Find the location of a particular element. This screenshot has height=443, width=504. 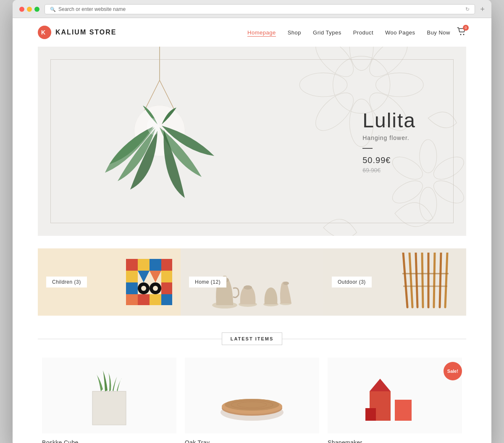

hero-text-area: Lulita Hanging flower. 50.99€ 69.90€ is located at coordinates (389, 141).